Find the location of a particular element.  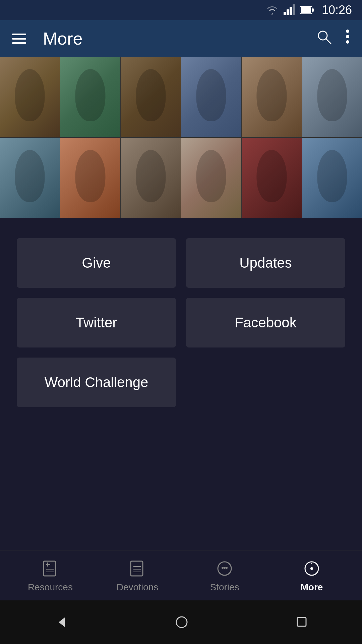

wifi-icon is located at coordinates (272, 10).